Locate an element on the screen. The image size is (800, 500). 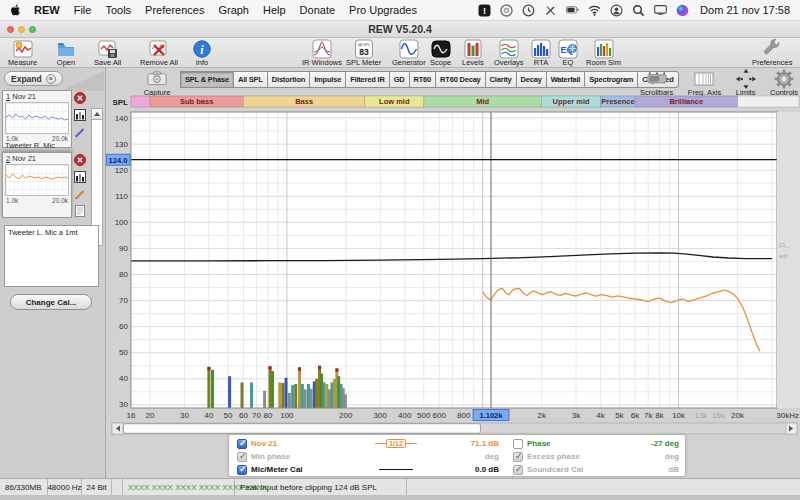
titlebar: REW V5.20.4 is located at coordinates (400, 30).